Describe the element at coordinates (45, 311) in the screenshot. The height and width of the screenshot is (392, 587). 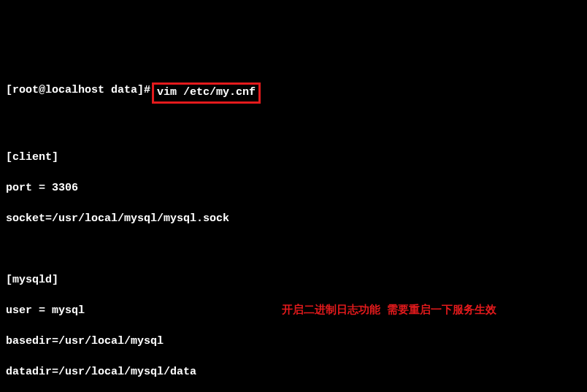
I see `config-text: user = mysql` at that location.